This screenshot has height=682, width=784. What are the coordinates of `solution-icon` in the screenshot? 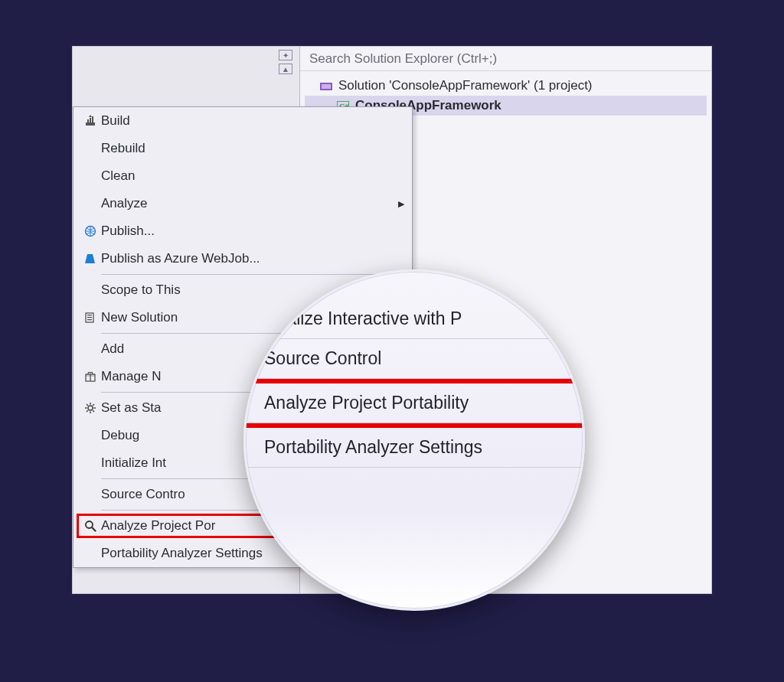 It's located at (326, 86).